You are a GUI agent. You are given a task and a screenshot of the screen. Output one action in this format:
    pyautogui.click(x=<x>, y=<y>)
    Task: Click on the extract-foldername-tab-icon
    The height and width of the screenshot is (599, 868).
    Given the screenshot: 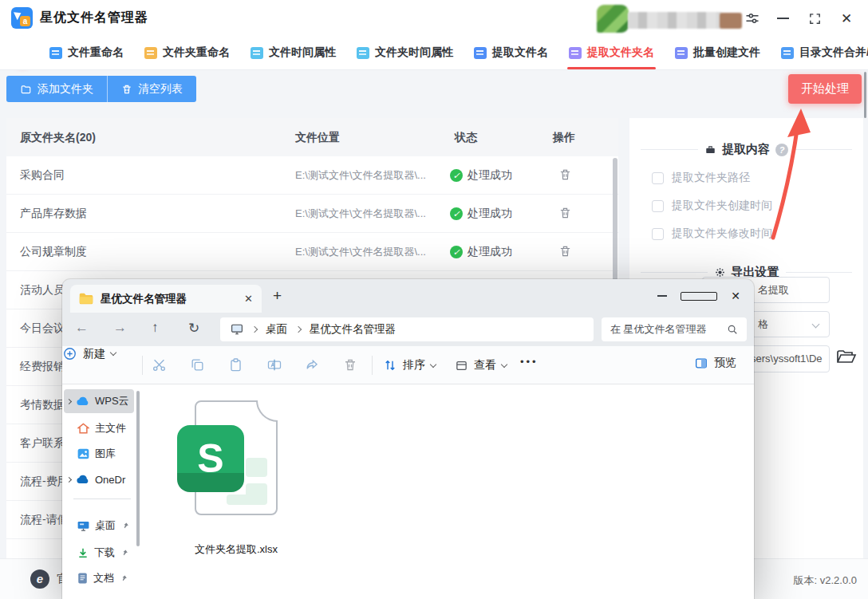 What is the action you would take?
    pyautogui.click(x=575, y=53)
    